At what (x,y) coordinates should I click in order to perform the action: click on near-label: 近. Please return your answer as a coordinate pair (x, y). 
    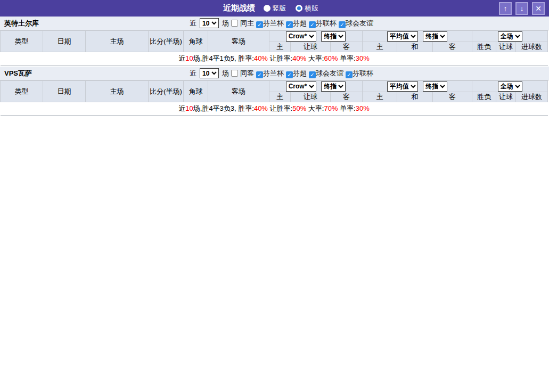
    Looking at the image, I should click on (193, 74).